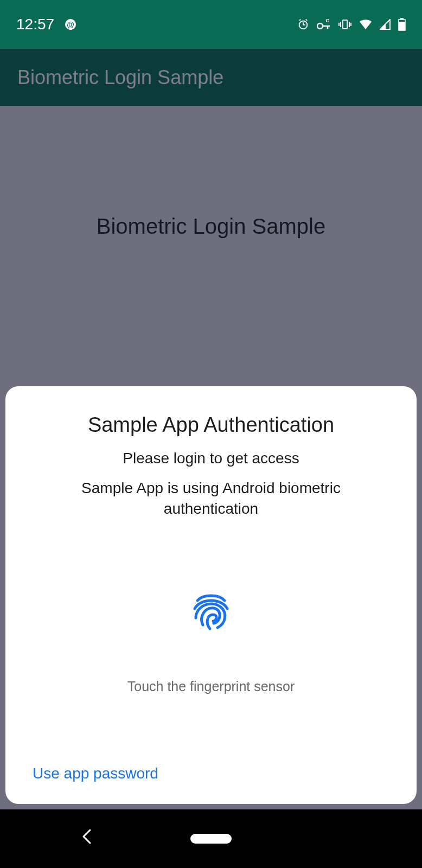 The height and width of the screenshot is (868, 422). I want to click on fingerprint-icon, so click(211, 612).